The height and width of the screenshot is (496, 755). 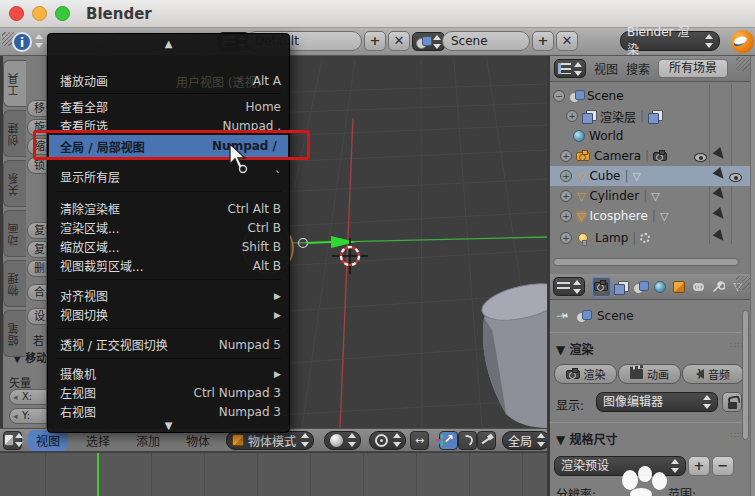 What do you see at coordinates (170, 412) in the screenshot?
I see `menu-item-right-view: 右视图Numpad 3` at bounding box center [170, 412].